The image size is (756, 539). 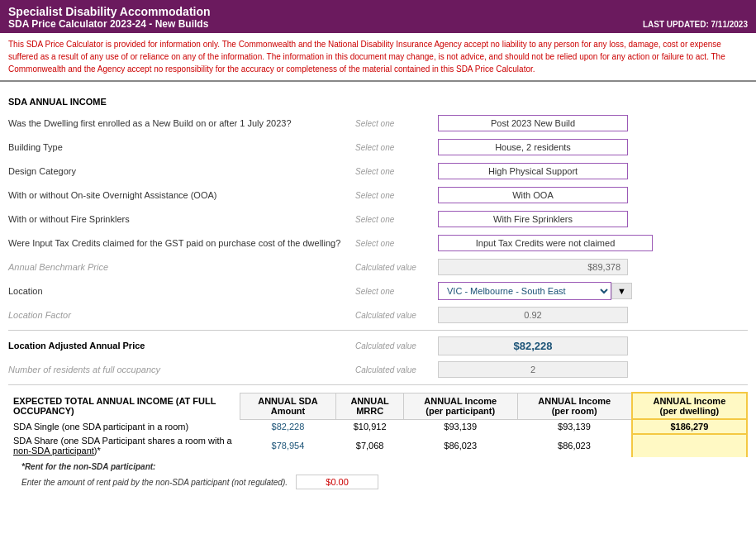 I want to click on adjusted-price-calc-label: Calculated value, so click(x=397, y=346).